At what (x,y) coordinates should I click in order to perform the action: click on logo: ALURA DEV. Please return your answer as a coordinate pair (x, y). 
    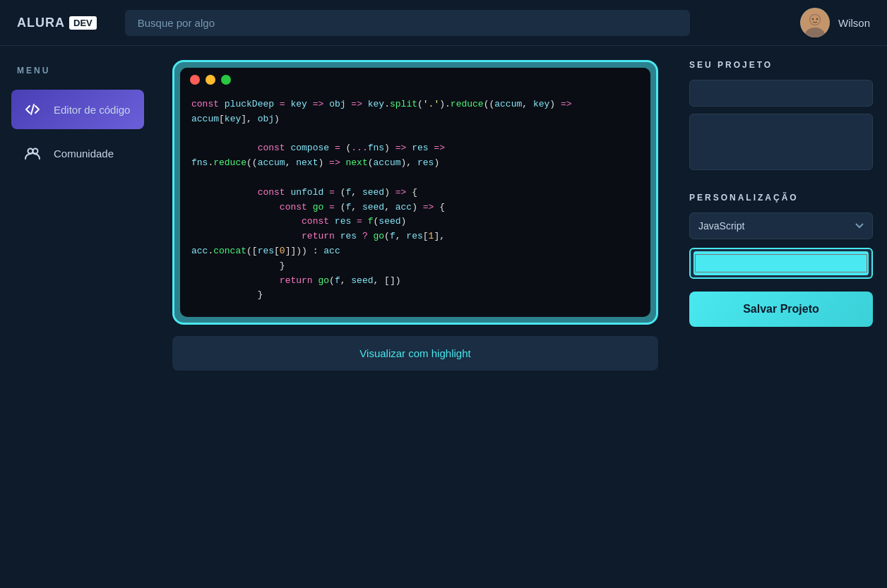
    Looking at the image, I should click on (56, 23).